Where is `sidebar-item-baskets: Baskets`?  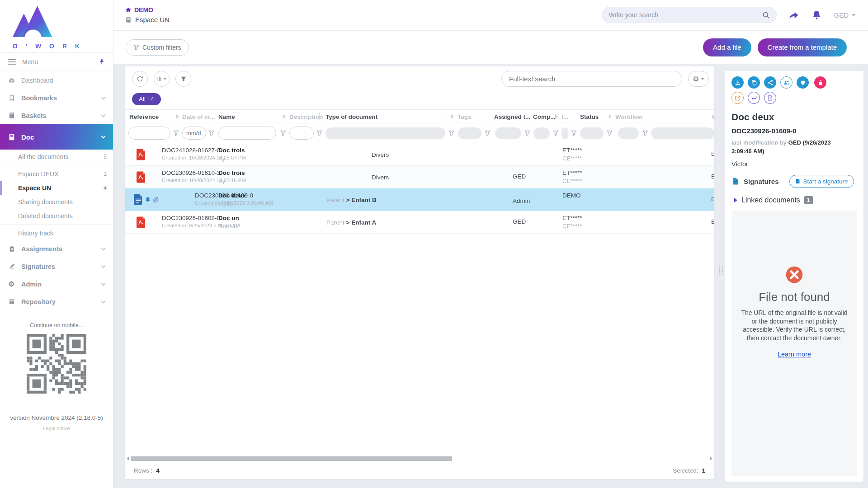
sidebar-item-baskets: Baskets is located at coordinates (57, 116).